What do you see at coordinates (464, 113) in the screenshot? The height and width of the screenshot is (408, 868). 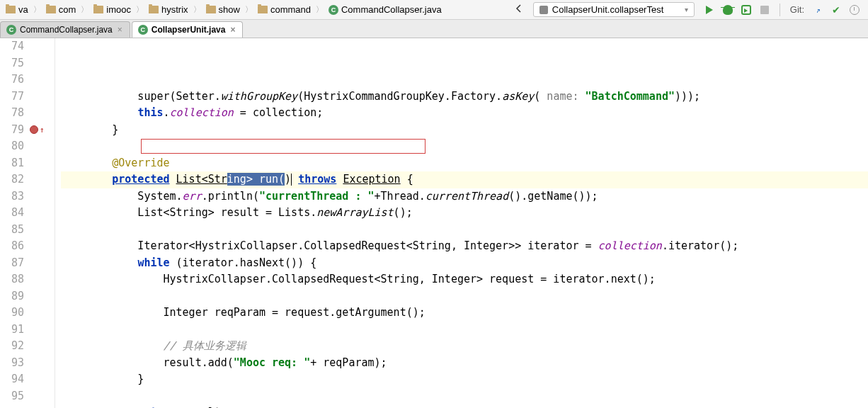 I see `code-line: this.collection = collection;` at bounding box center [464, 113].